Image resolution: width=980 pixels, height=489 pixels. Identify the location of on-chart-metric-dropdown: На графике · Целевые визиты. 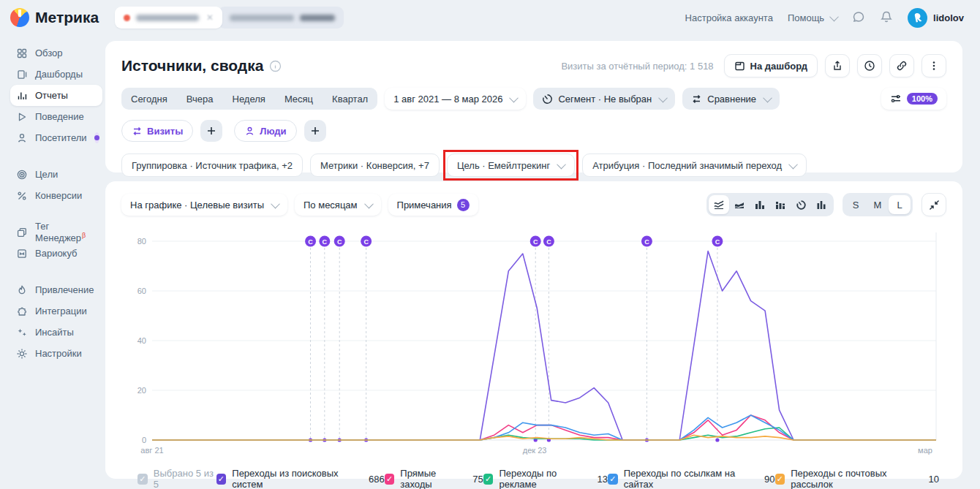
(205, 205).